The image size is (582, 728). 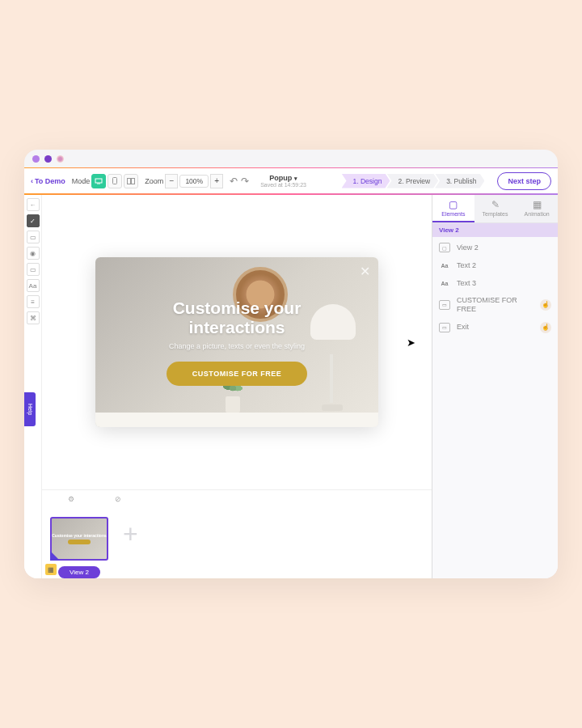 What do you see at coordinates (366, 181) in the screenshot?
I see `step-design: 1. Design` at bounding box center [366, 181].